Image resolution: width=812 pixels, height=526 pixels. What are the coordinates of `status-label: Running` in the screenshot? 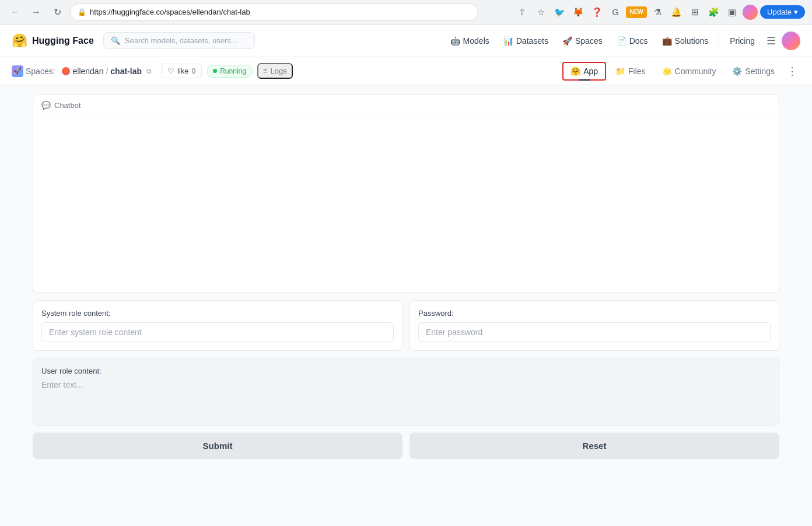 It's located at (233, 71).